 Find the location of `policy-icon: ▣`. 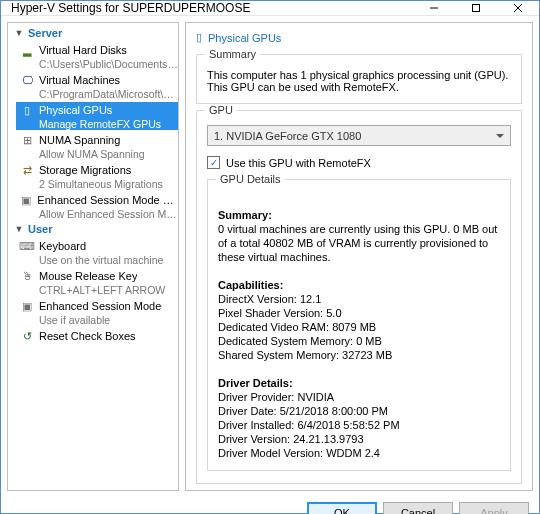

policy-icon: ▣ is located at coordinates (26, 200).